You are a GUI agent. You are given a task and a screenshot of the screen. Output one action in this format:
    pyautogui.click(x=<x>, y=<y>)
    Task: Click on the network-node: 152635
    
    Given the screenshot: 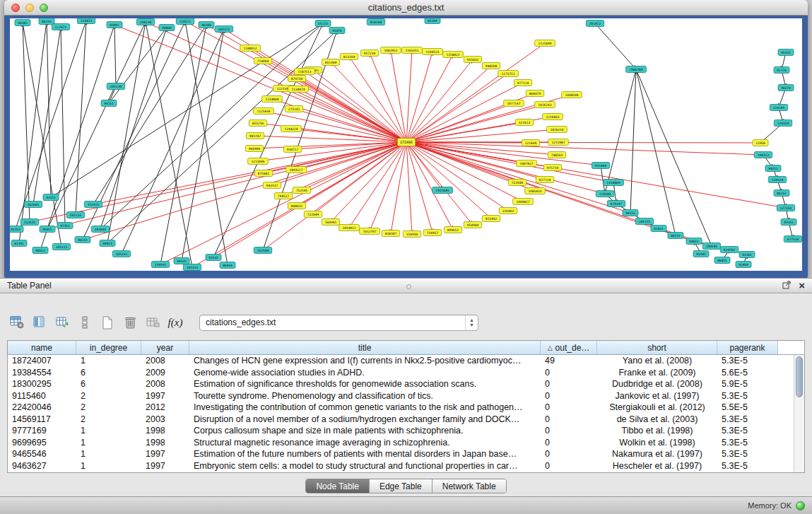 What is the action you would take?
    pyautogui.click(x=30, y=222)
    